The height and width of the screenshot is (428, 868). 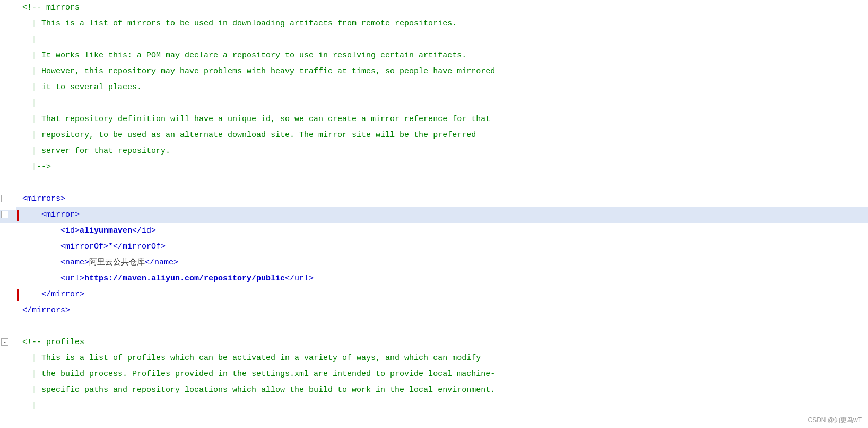 I want to click on watermark: CSDN @知更鸟wT, so click(x=835, y=421).